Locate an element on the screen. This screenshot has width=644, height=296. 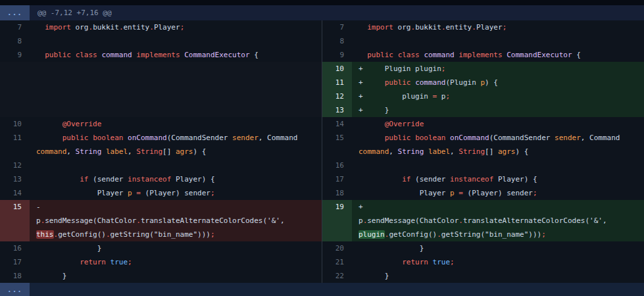
line-number: 21 is located at coordinates (337, 262).